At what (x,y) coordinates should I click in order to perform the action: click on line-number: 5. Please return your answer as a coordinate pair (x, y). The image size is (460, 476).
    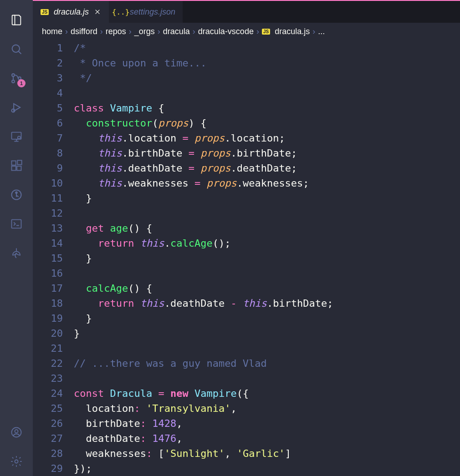
    Looking at the image, I should click on (48, 108).